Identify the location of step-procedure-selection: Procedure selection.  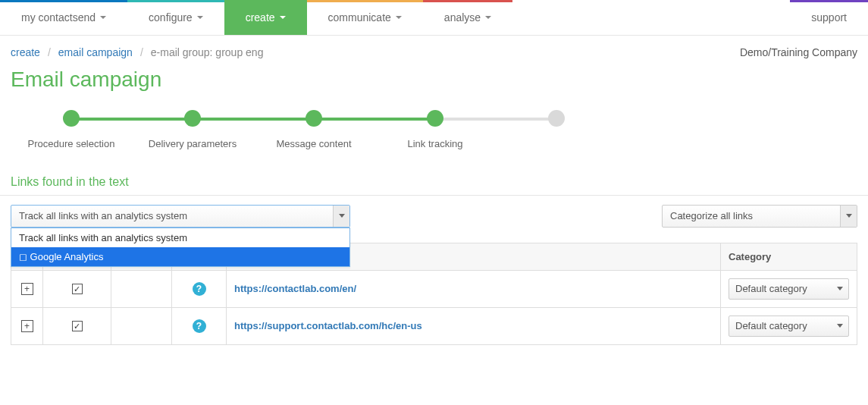
(71, 130).